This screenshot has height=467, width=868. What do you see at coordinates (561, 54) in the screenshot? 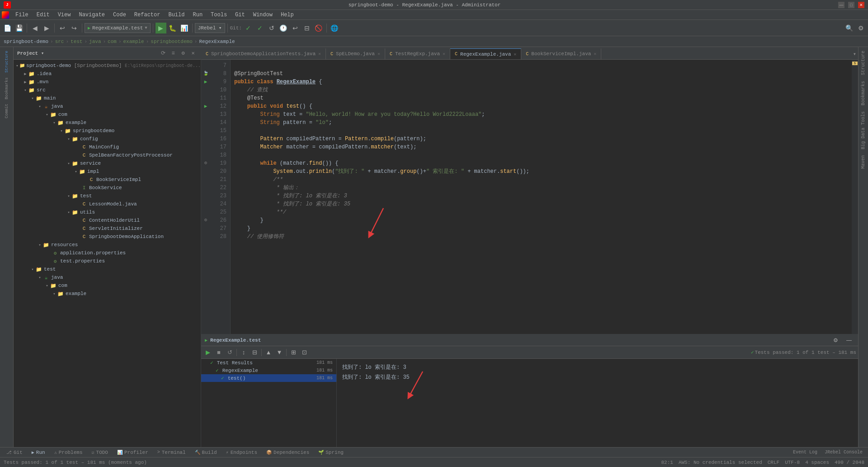
I see `tab-BookServiceImpl: C BookServiceImpl.java ✕` at bounding box center [561, 54].